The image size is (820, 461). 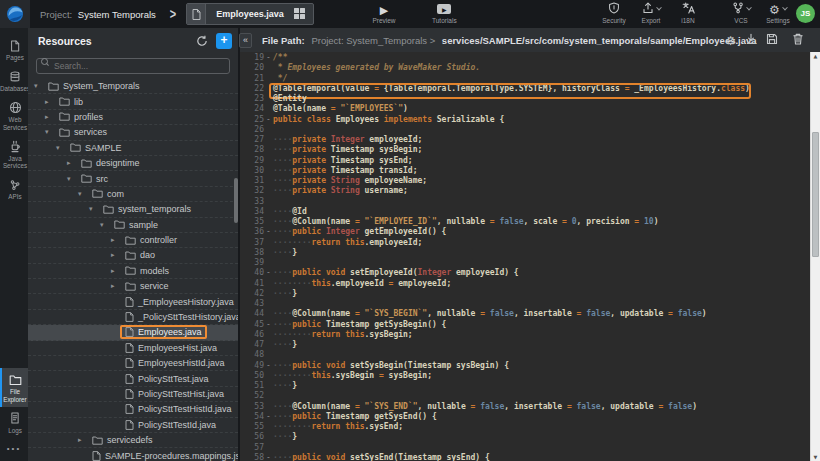 What do you see at coordinates (133, 164) in the screenshot?
I see `tree-item-designtime: ▸designtime` at bounding box center [133, 164].